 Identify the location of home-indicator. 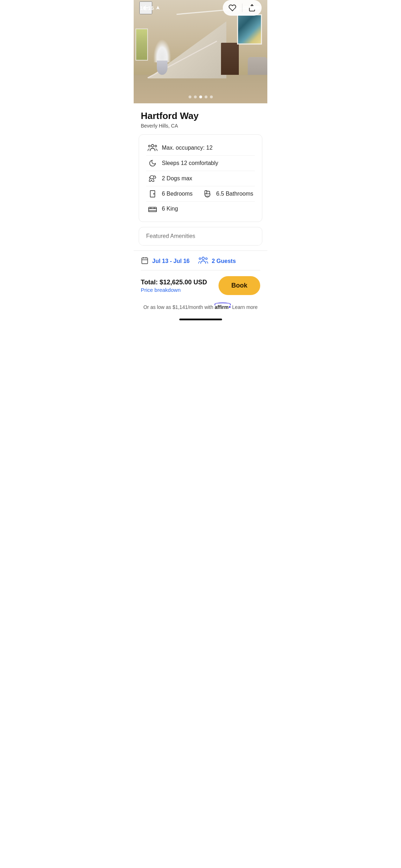
(200, 319).